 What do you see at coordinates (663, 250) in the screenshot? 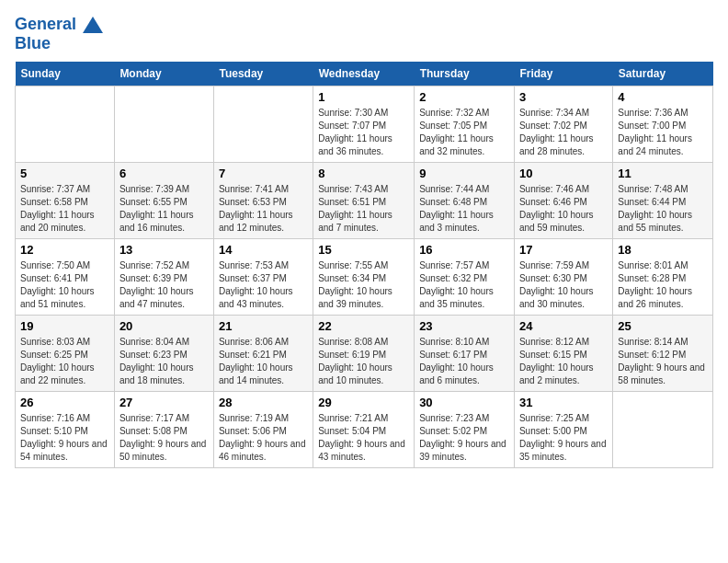
I see `day-number: 18` at bounding box center [663, 250].